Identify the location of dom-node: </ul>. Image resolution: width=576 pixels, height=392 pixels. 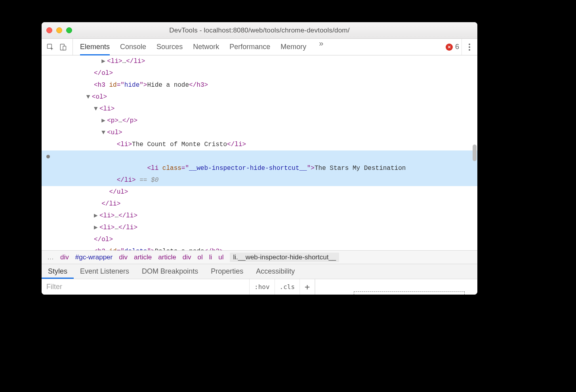
(259, 192).